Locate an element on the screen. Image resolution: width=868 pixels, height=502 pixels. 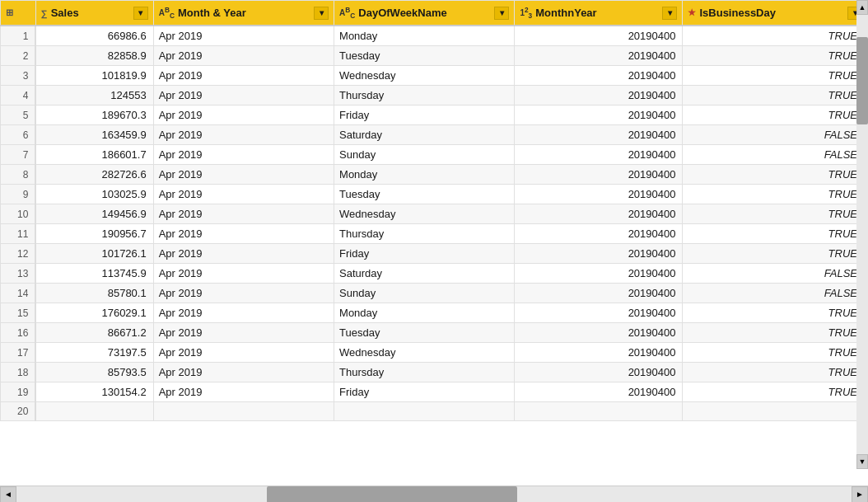
table-row: 12101726.1Apr 2019Friday20190400TRUE is located at coordinates (435, 254).